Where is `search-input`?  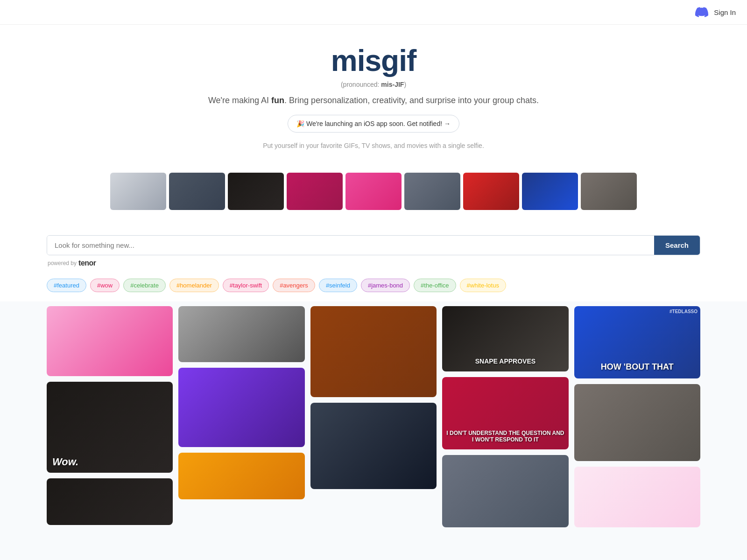 search-input is located at coordinates (351, 245).